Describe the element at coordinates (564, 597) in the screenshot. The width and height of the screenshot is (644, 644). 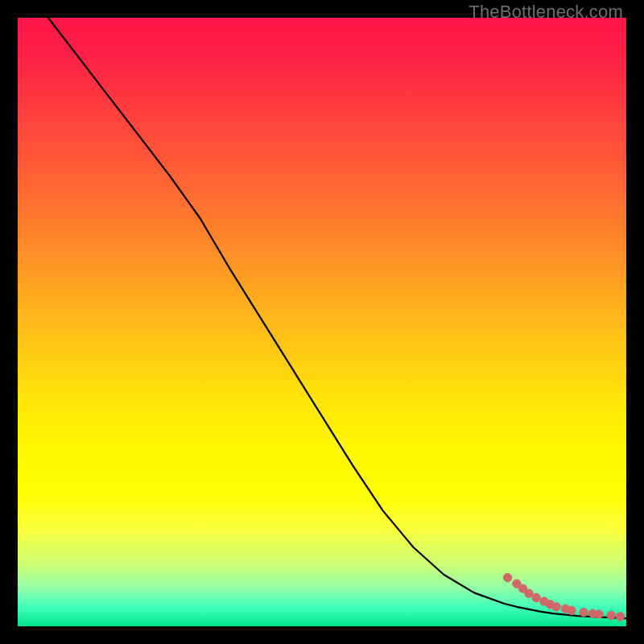
I see `data-dots-group` at that location.